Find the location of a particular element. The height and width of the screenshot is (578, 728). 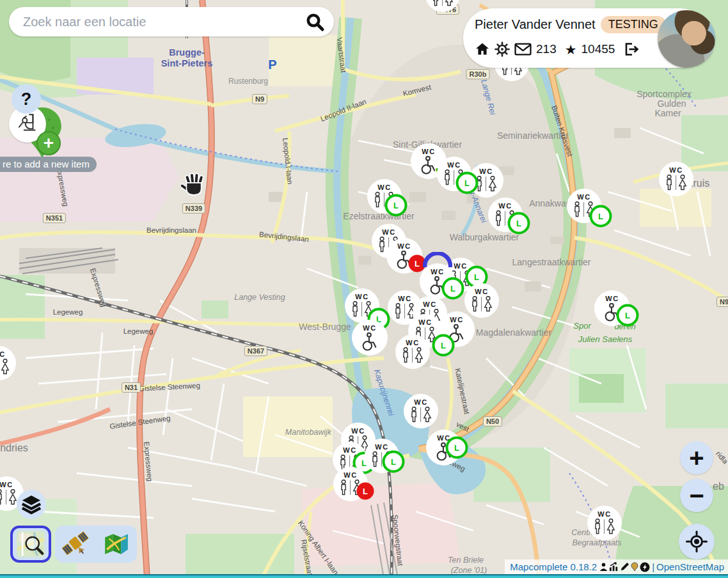

gear-icon is located at coordinates (502, 49).